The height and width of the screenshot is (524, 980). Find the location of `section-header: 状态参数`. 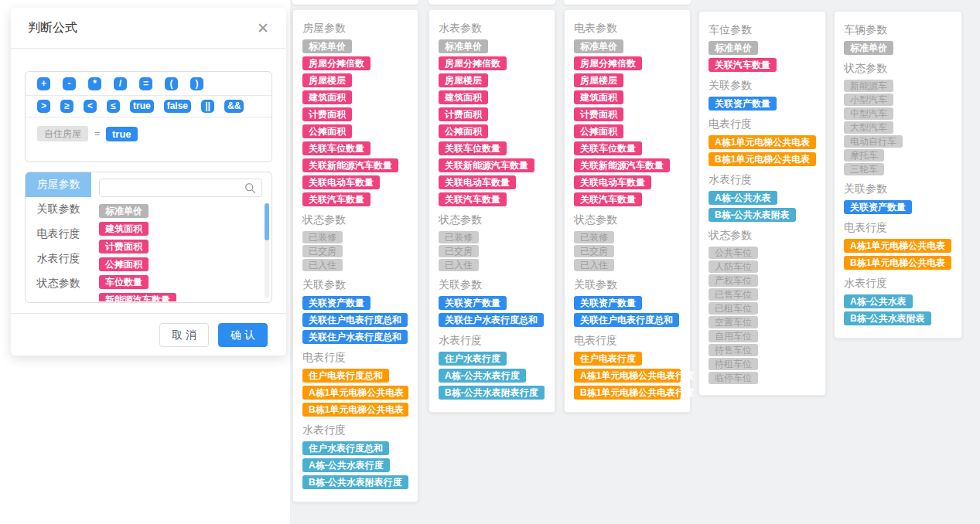

section-header: 状态参数 is located at coordinates (763, 235).